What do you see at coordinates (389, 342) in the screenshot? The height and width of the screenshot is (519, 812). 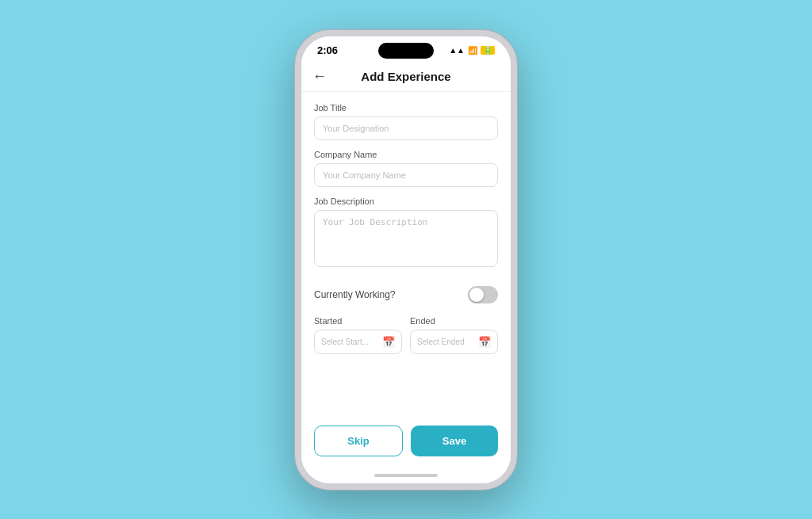 I see `started-calendar-icon: 📅` at bounding box center [389, 342].